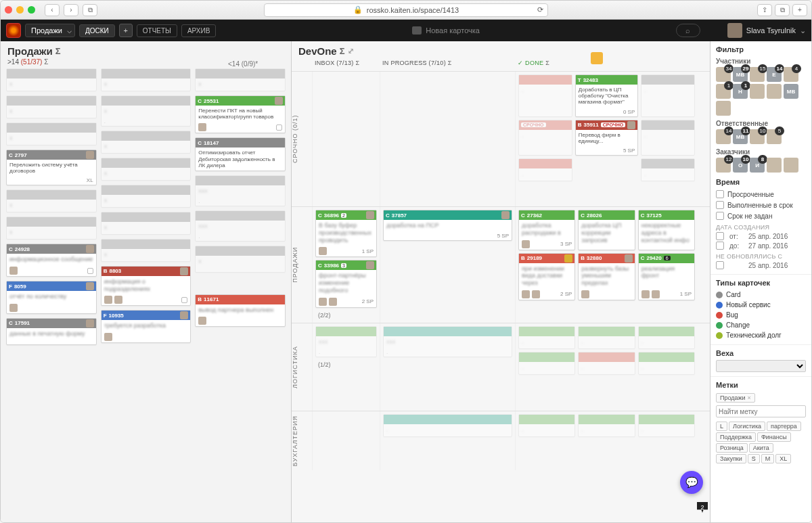 This screenshot has height=523, width=812. Describe the element at coordinates (240, 311) in the screenshot. I see `card-11671: B11671 вывод партнера выполнен` at that location.